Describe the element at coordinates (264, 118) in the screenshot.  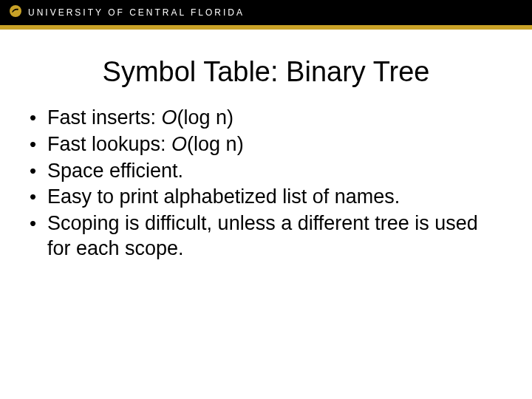
I see `list-item: Fast inserts: O(log n)` at that location.